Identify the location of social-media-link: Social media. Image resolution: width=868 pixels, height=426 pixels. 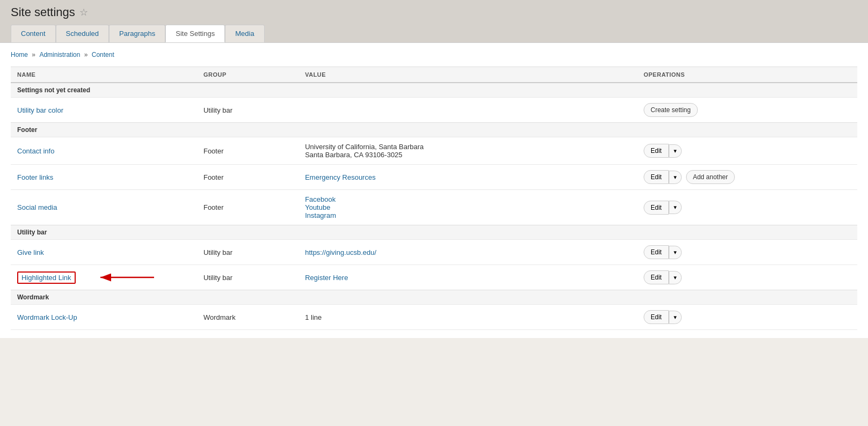
(37, 207).